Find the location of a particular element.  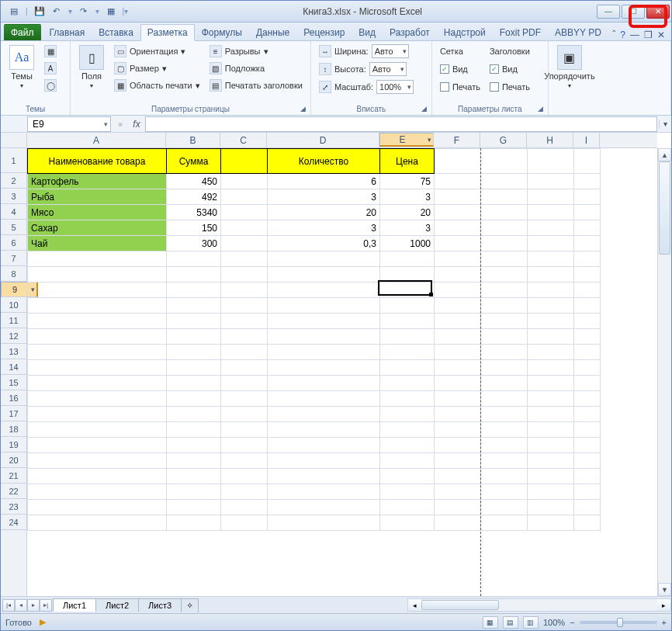

row-header-19: 19 is located at coordinates (14, 445).